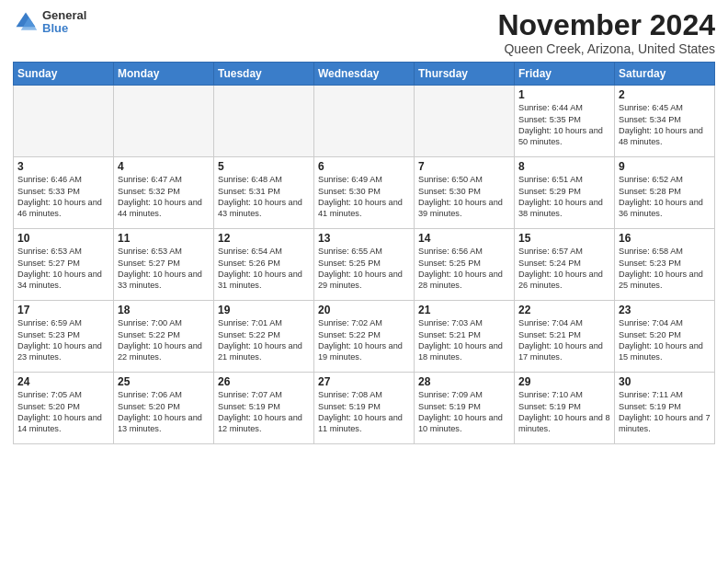  What do you see at coordinates (564, 125) in the screenshot?
I see `day-info: Sunrise: 6:44 AM Sunset: 5:35 PM Dayligh…` at bounding box center [564, 125].